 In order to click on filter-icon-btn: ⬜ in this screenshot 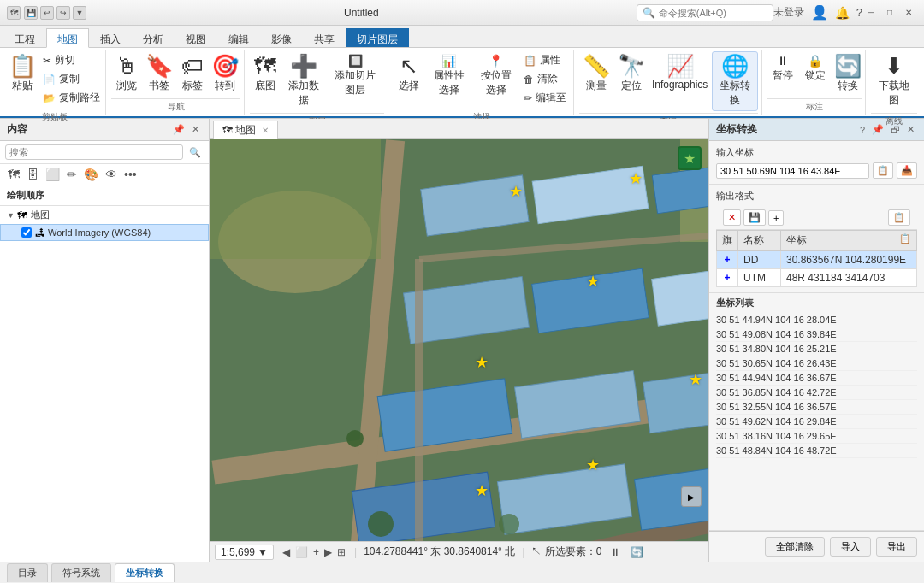, I will do `click(53, 174)`.